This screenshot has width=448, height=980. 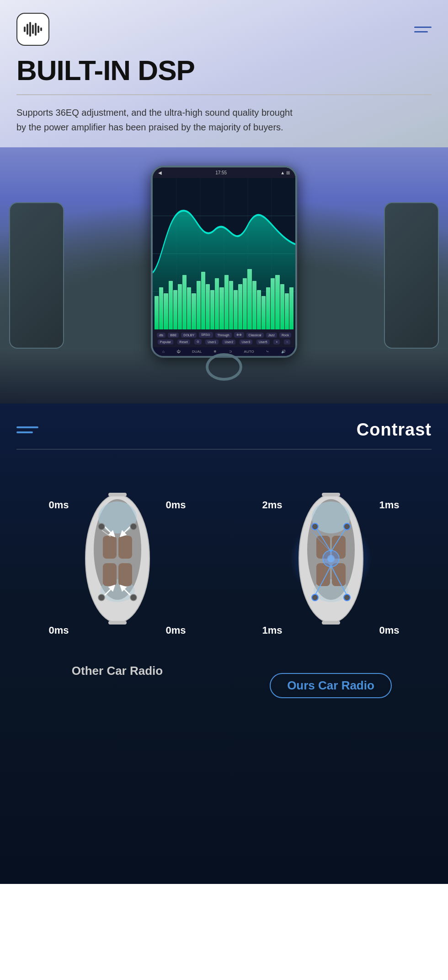 What do you see at coordinates (272, 505) in the screenshot?
I see `ours-top-left-timing: 2ms` at bounding box center [272, 505].